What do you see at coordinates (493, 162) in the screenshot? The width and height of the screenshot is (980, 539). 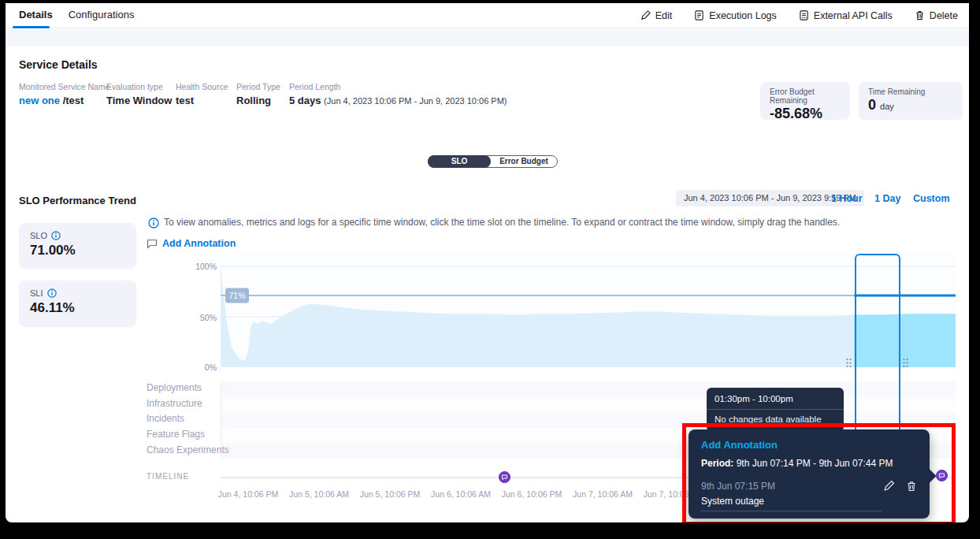 I see `view-toggle: SLO Error Budget` at bounding box center [493, 162].